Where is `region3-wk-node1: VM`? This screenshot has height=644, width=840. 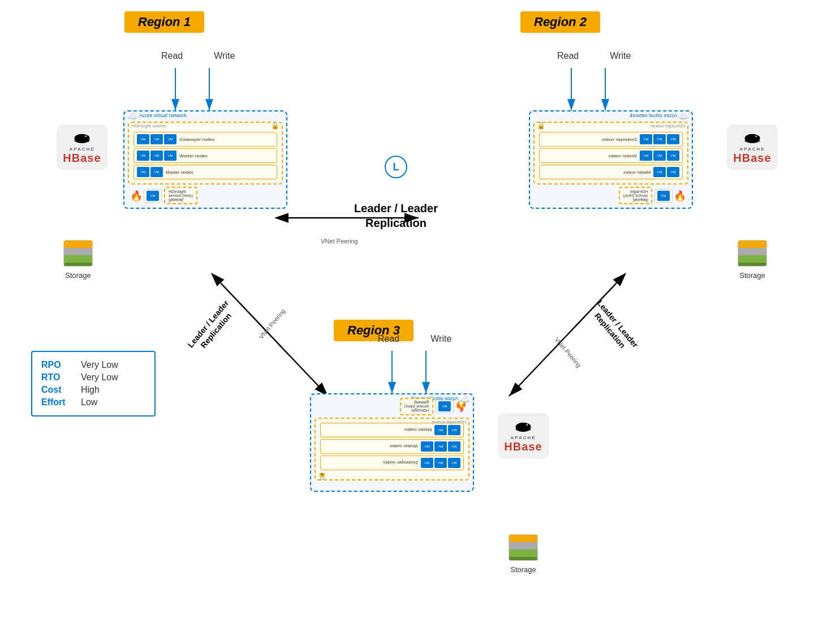
region3-wk-node1: VM is located at coordinates (454, 446).